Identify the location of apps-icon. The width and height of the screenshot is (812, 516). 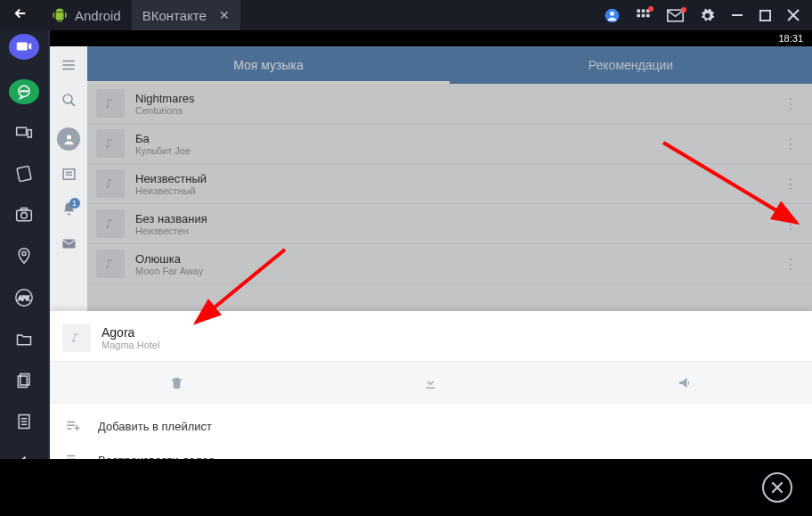
(643, 16).